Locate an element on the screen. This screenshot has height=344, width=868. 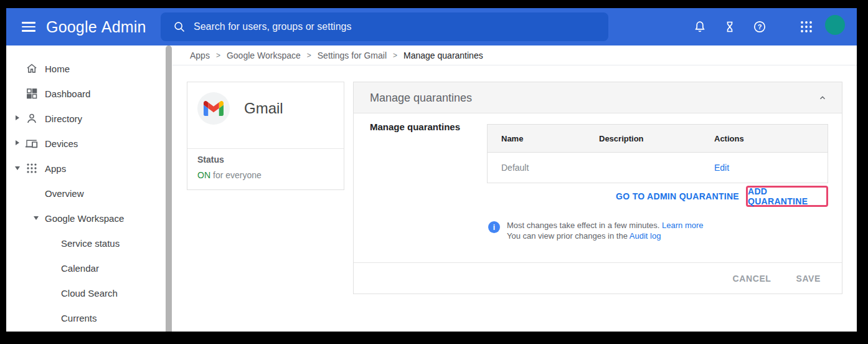
info-icon: i is located at coordinates (494, 227).